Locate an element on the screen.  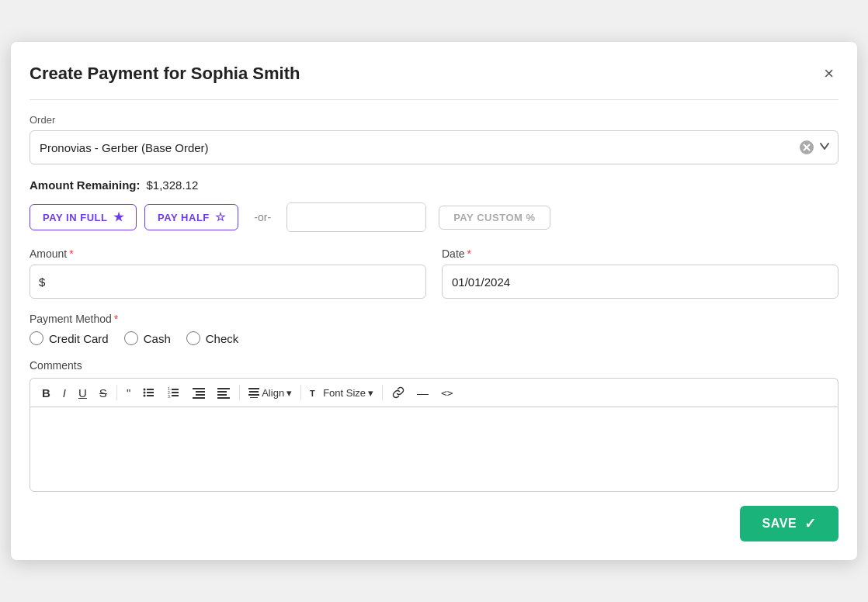
toolbar-code-button: <> is located at coordinates (447, 393).